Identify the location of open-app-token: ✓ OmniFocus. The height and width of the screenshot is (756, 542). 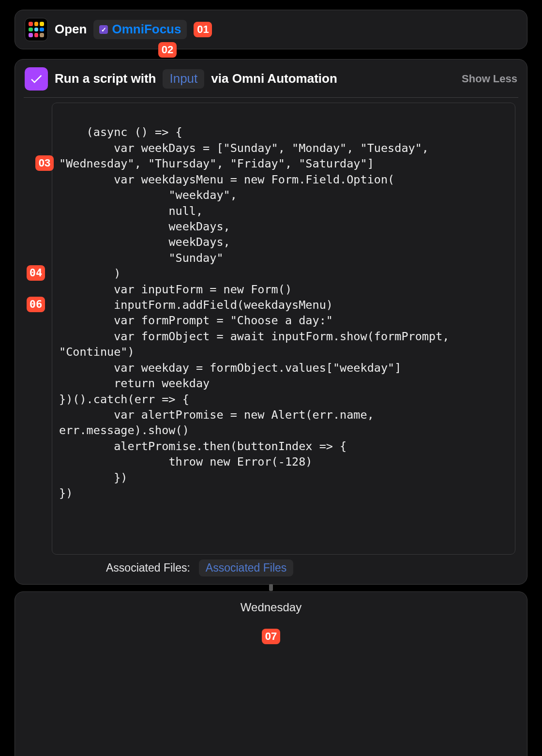
(140, 29).